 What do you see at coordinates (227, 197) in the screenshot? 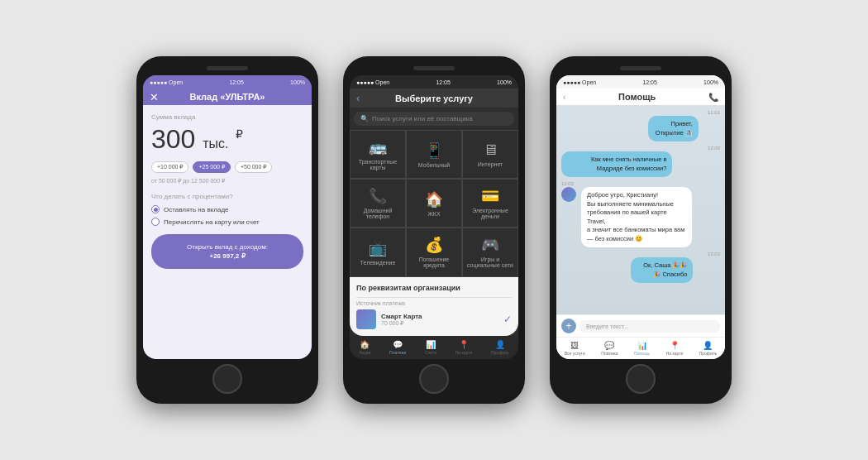
I see `interest-section-title: Что делать с процентами?` at bounding box center [227, 197].